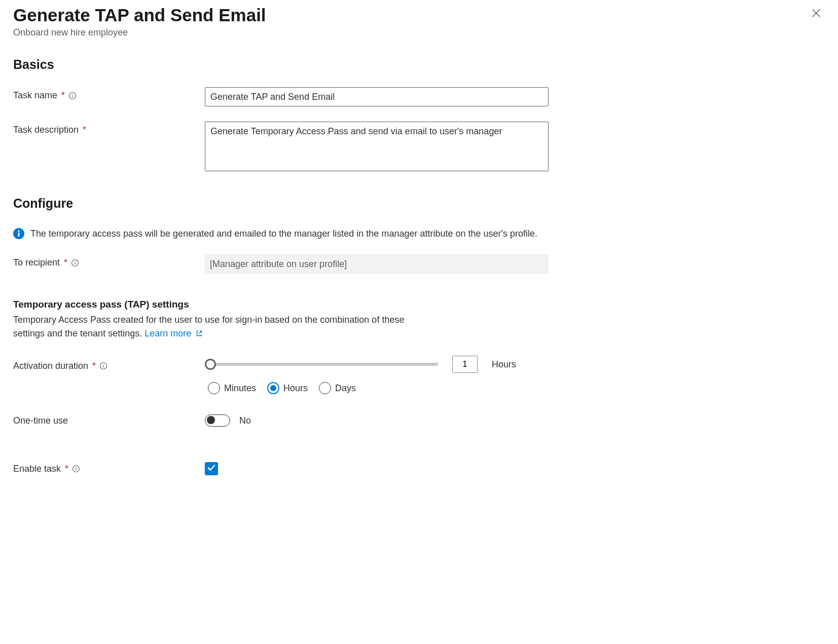 The width and height of the screenshot is (838, 644). Describe the element at coordinates (419, 65) in the screenshot. I see `basics-heading: Basics` at that location.